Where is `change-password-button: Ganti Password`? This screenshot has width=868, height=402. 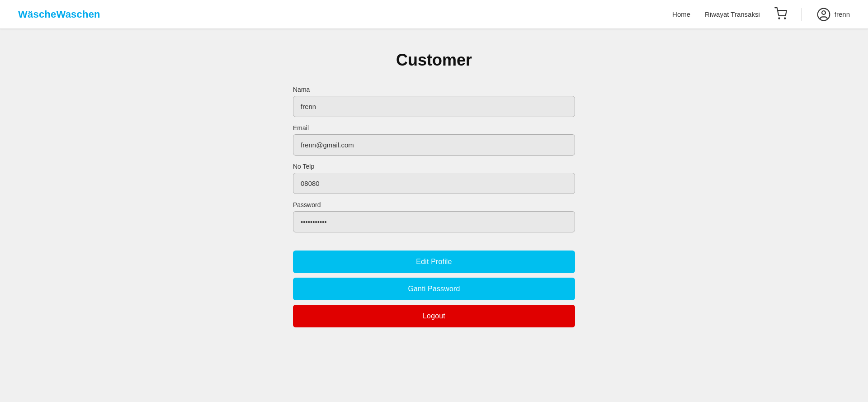 change-password-button: Ganti Password is located at coordinates (434, 289).